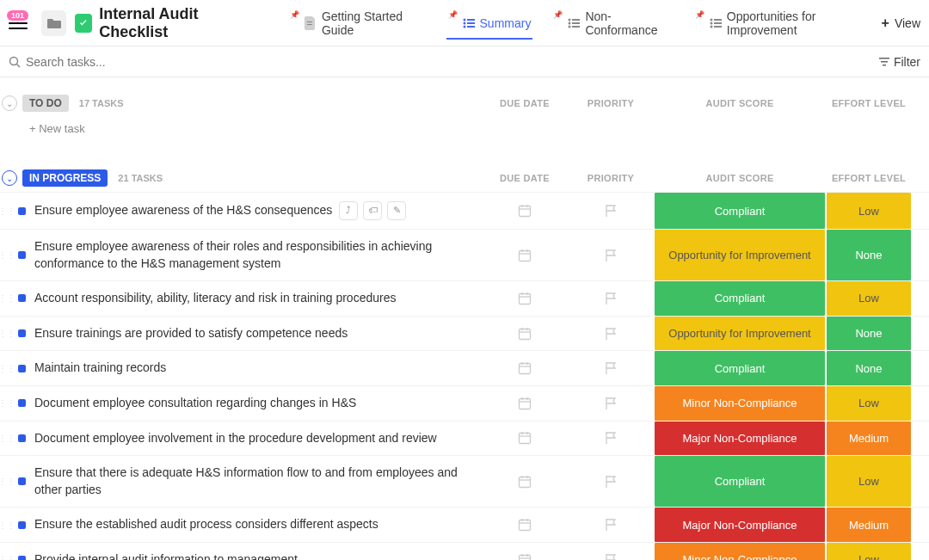 This screenshot has width=929, height=560. Describe the element at coordinates (46, 103) in the screenshot. I see `group-label-todo: TO DO` at that location.